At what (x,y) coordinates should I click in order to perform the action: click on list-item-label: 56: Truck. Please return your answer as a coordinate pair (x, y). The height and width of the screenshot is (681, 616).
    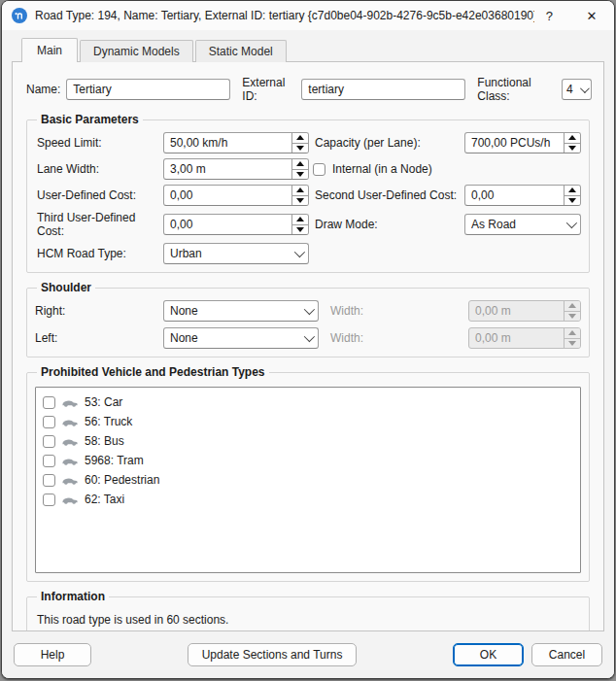
    Looking at the image, I should click on (109, 422).